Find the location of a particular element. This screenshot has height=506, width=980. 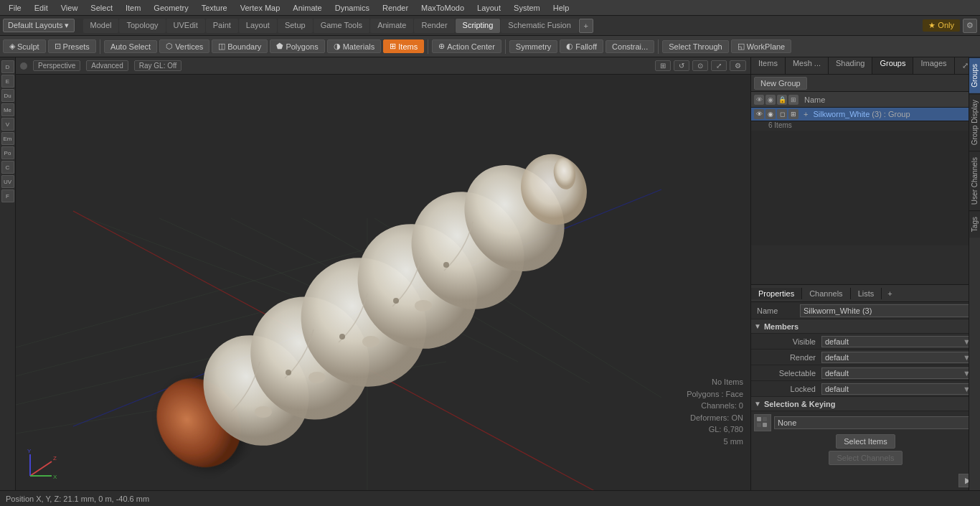

groups-icon-eye: 👁 is located at coordinates (759, 100).